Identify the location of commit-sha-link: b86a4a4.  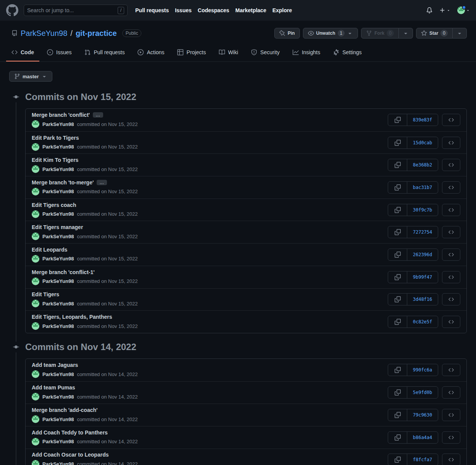
(423, 438).